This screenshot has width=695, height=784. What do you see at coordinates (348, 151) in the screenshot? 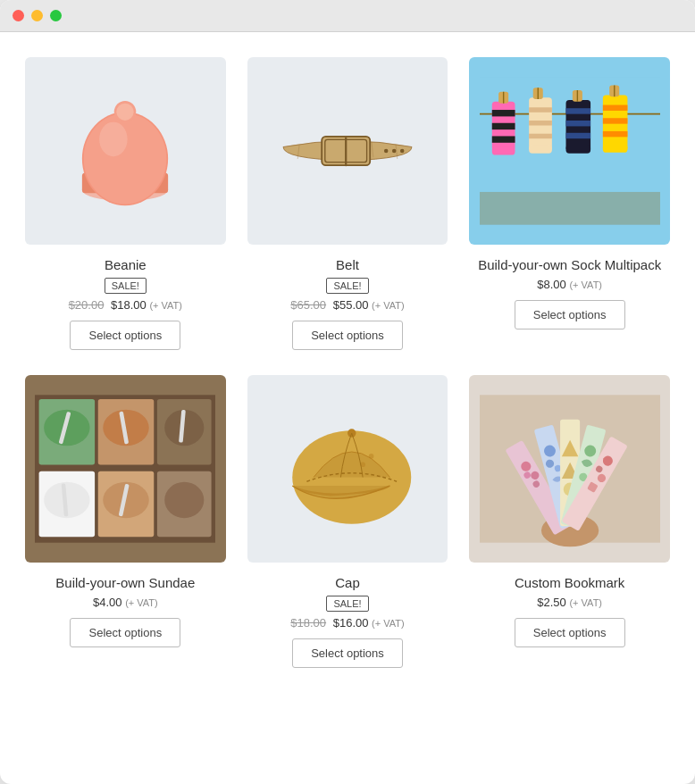
I see `product-image-belt` at bounding box center [348, 151].